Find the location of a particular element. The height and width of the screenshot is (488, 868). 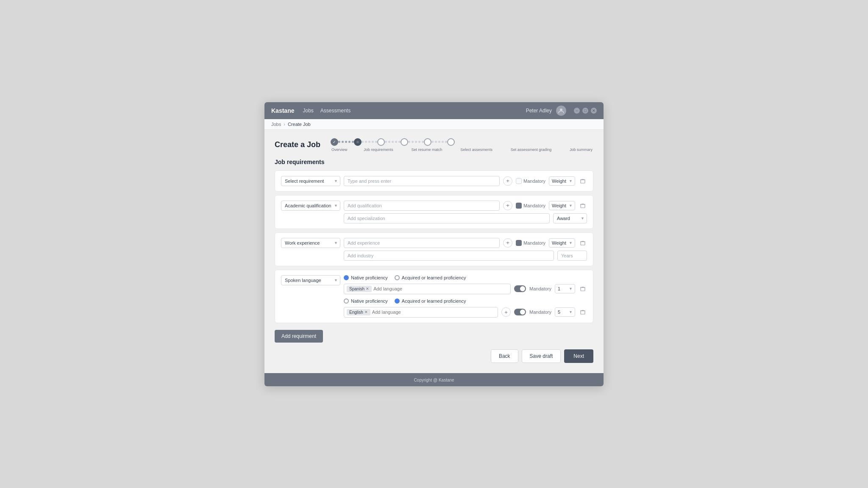

lang-1-proficiency-row: Native proficiency Acquired or learned p… is located at coordinates (465, 278).